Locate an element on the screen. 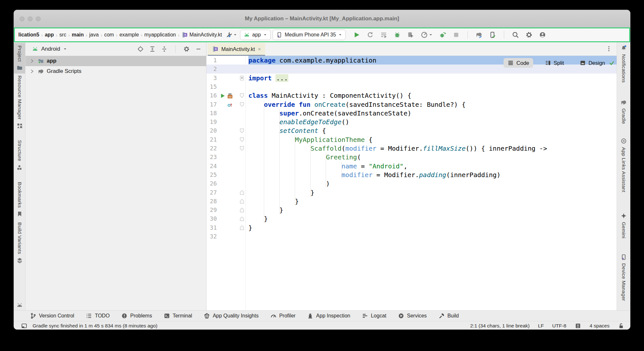 Image resolution: width=644 pixels, height=351 pixels. locate-file-icon is located at coordinates (140, 49).